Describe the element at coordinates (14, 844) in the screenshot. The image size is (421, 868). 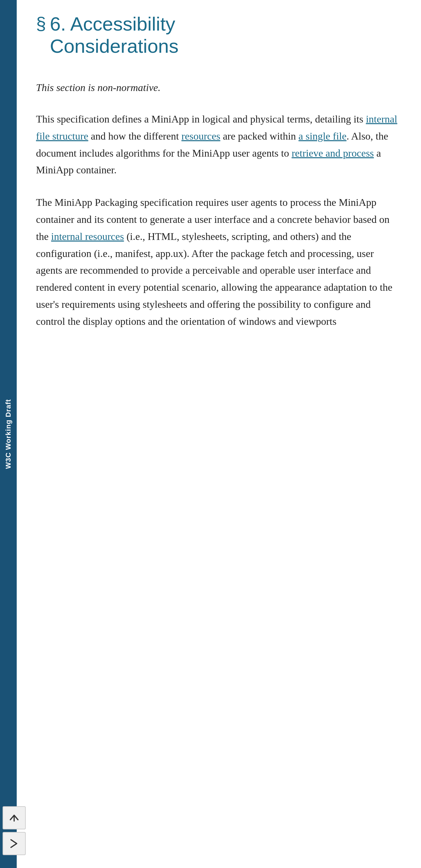
I see `right-arrow-icon` at that location.